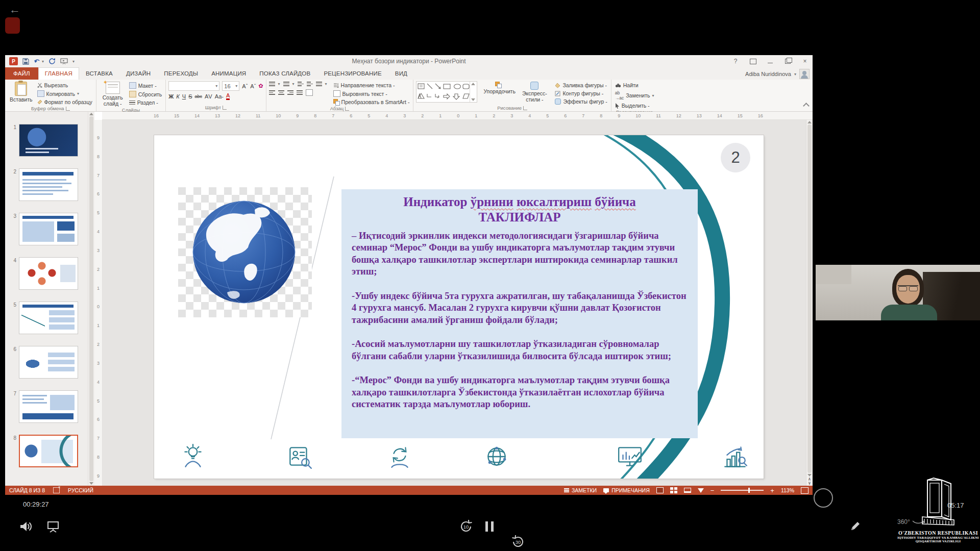 This screenshot has width=980, height=551. I want to click on annotate-pencil-icon, so click(855, 527).